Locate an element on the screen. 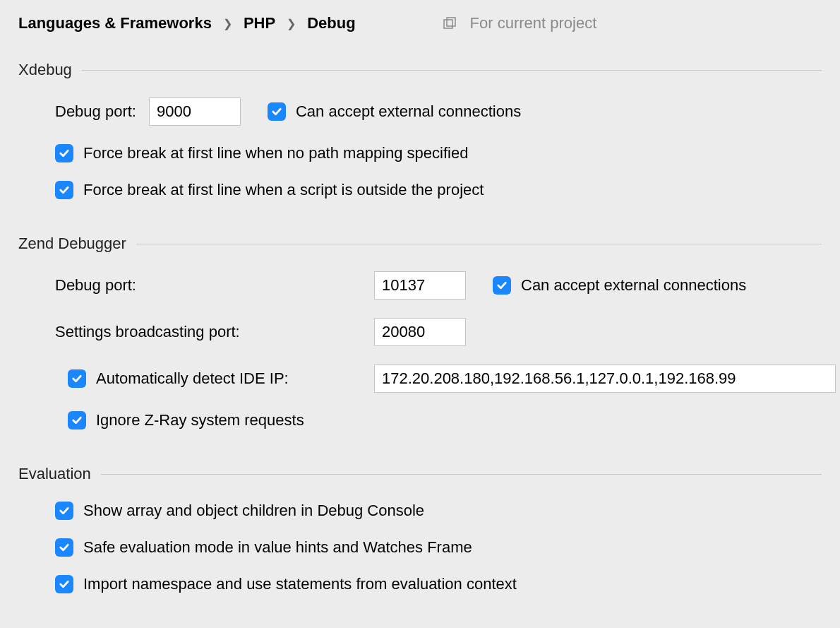  zend-port-input is located at coordinates (420, 285).